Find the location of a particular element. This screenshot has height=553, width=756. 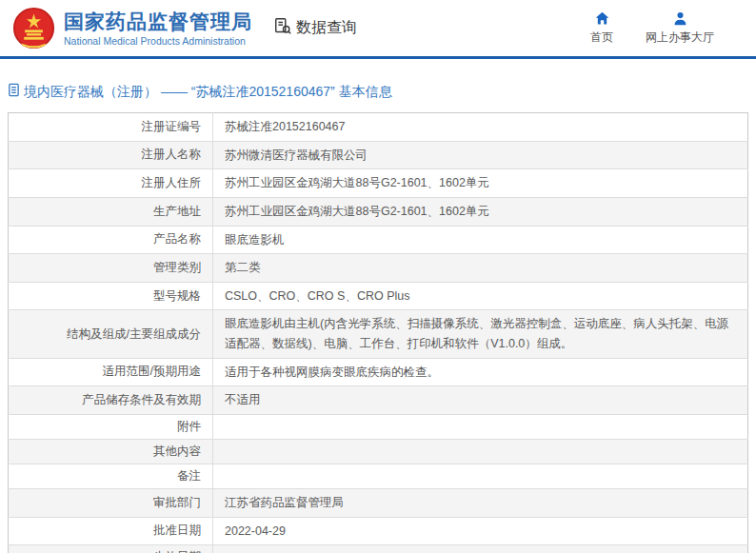

site-header: 国家药品监督管理局 National Medical Products Admi… is located at coordinates (378, 30).